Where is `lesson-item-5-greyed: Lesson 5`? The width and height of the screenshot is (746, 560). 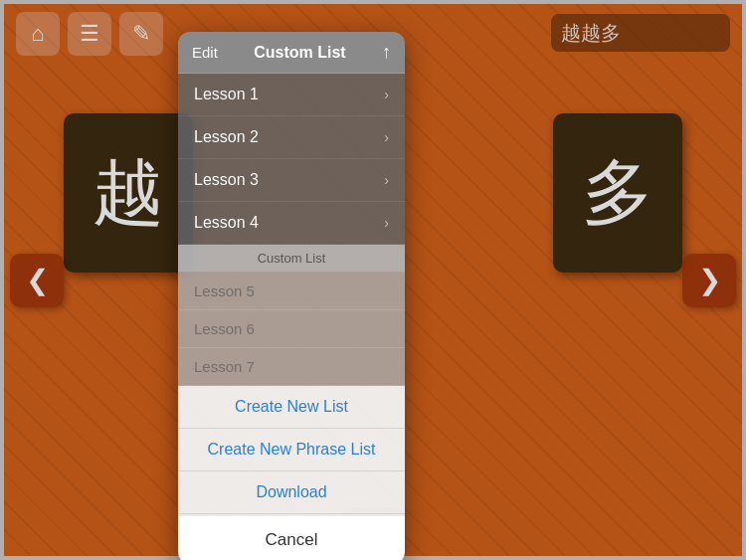
lesson-item-5-greyed: Lesson 5 is located at coordinates (291, 291).